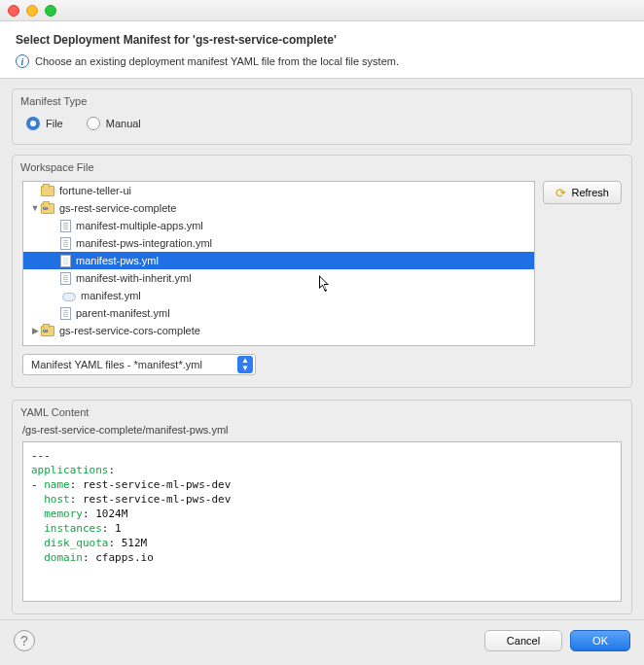 The width and height of the screenshot is (644, 665). I want to click on cloud-icon, so click(68, 296).